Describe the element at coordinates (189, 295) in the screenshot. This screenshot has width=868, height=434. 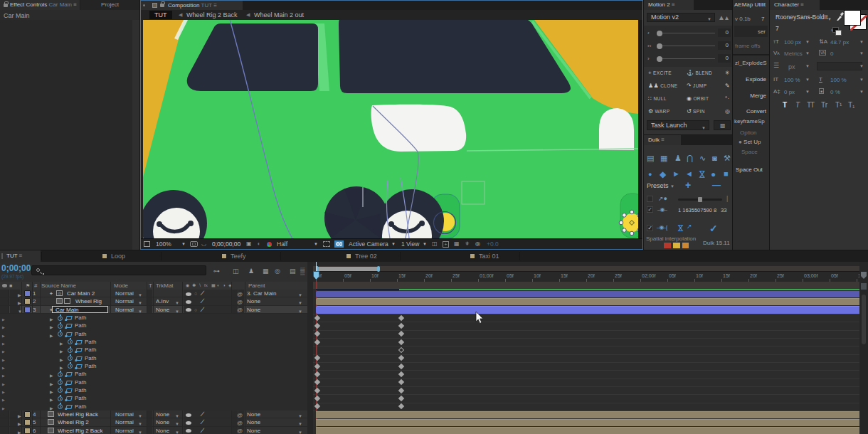
I see `video-eye-icon` at that location.